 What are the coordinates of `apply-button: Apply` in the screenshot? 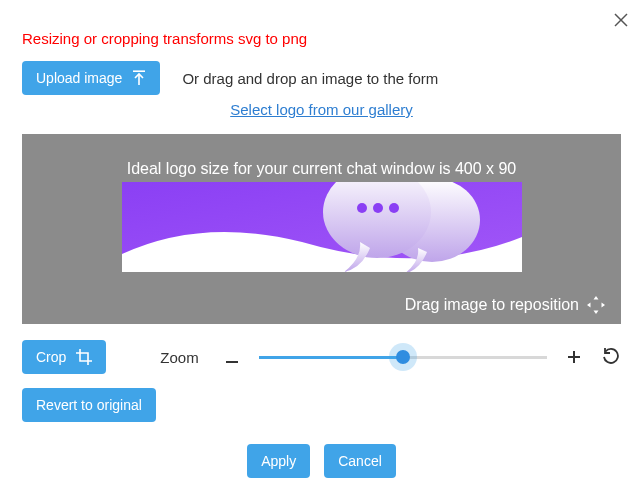 It's located at (278, 461).